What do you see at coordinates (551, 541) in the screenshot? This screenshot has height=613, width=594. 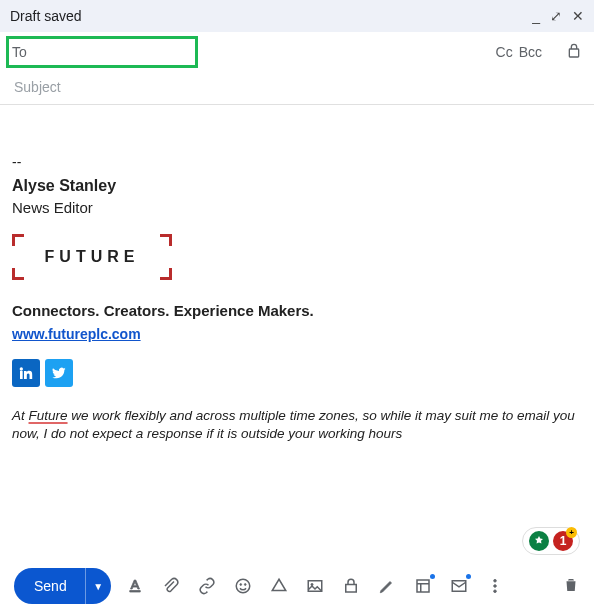 I see `extension-badges: 1 +` at bounding box center [551, 541].